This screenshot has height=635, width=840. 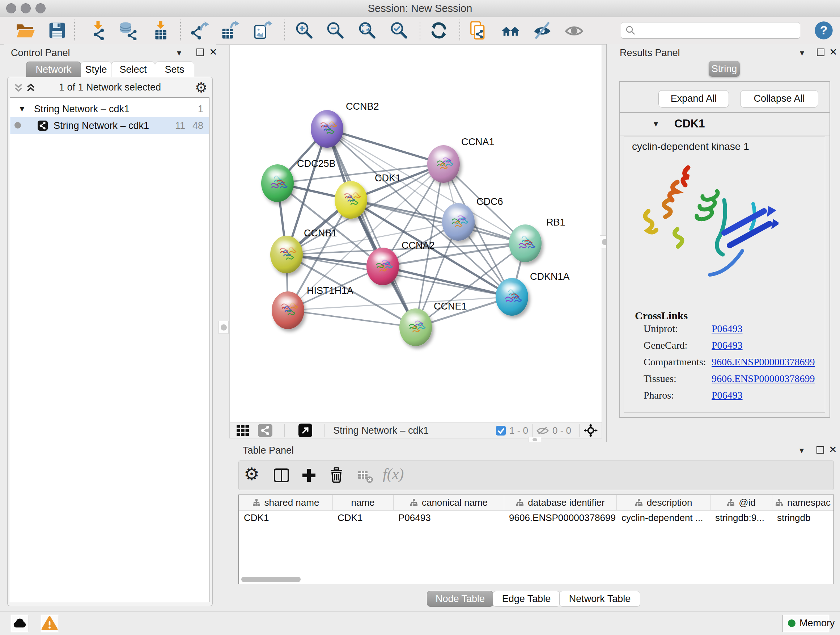 What do you see at coordinates (563, 518) in the screenshot?
I see `table-cell: 9606.ENSP00000378699` at bounding box center [563, 518].